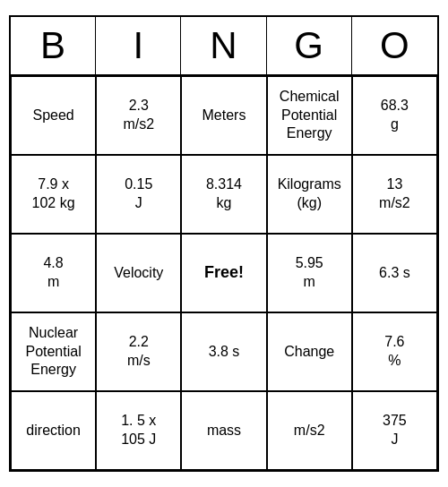 This screenshot has height=487, width=448. What do you see at coordinates (138, 46) in the screenshot?
I see `header-letter-i: I` at bounding box center [138, 46].